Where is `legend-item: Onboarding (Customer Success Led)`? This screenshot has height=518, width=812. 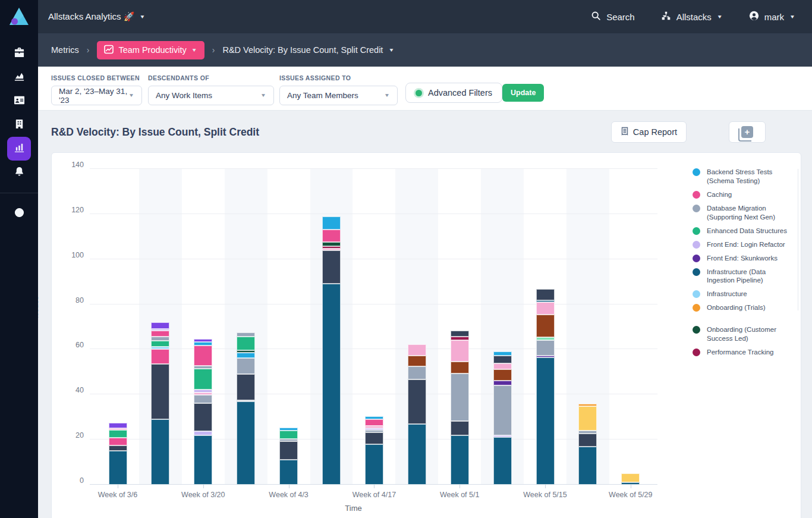
legend-item: Onboarding (Customer Success Led) is located at coordinates (745, 334).